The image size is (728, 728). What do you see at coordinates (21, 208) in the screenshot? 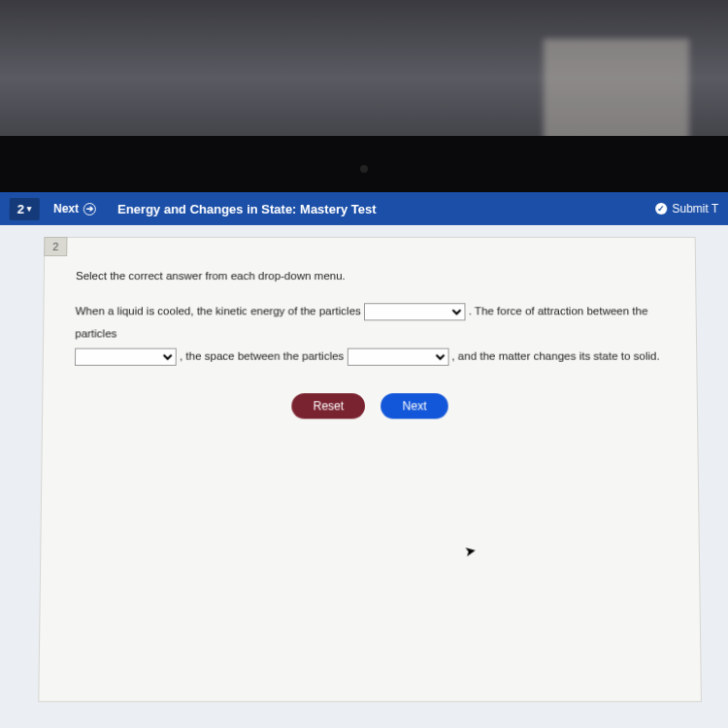
I see `question-indicator-number: 2` at bounding box center [21, 208].